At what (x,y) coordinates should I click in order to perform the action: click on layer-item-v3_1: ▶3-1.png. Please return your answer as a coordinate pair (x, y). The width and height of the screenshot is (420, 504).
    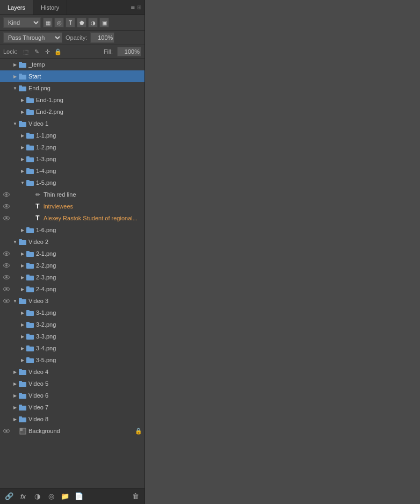
    Looking at the image, I should click on (72, 313).